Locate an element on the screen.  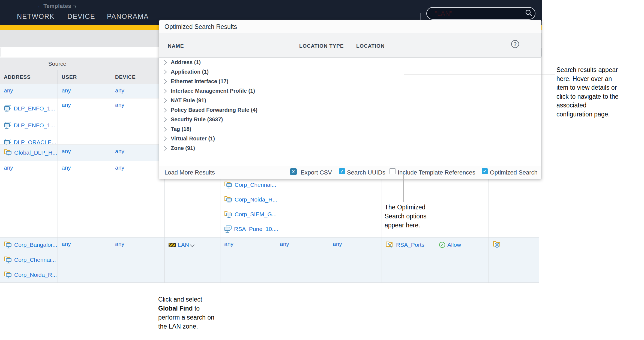
annotation-global-find: Click and select Global Find to perform … is located at coordinates (207, 313).